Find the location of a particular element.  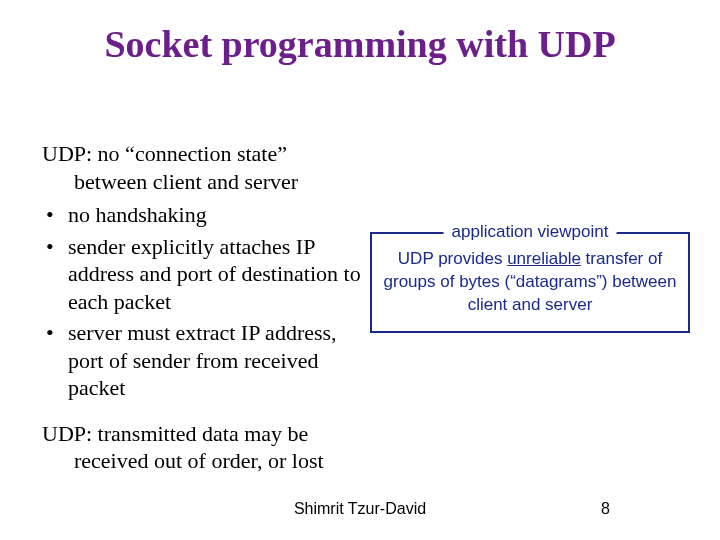

footer-author: Shimrit Tzur-David is located at coordinates (360, 509).